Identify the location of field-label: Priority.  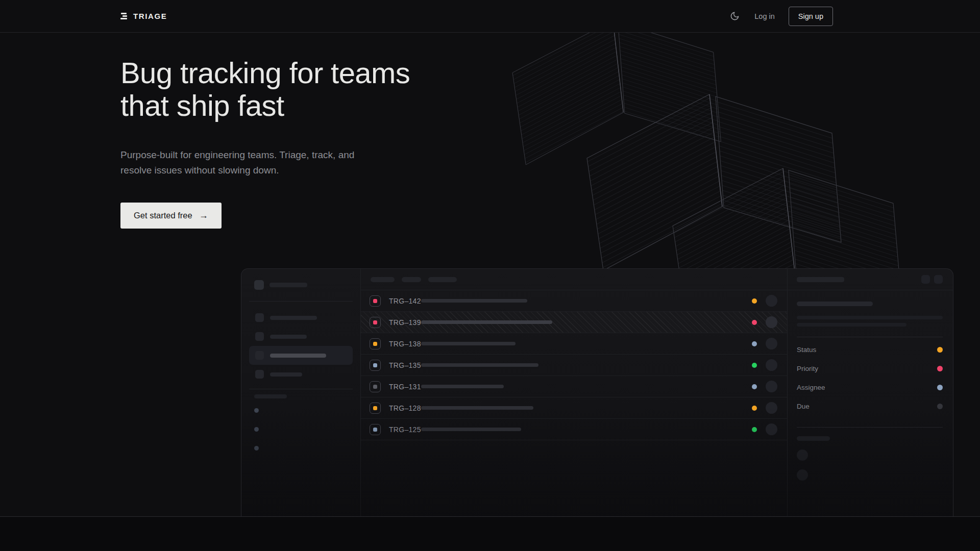
(807, 368).